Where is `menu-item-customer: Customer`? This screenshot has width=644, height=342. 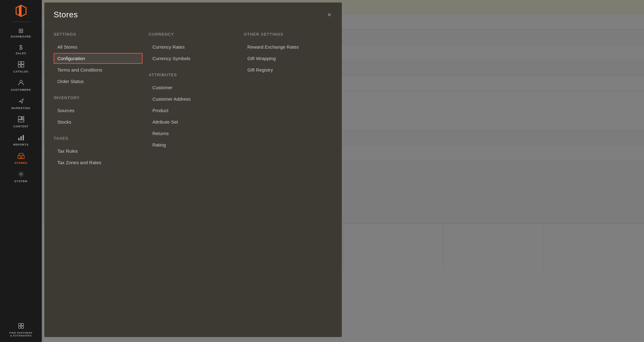 menu-item-customer: Customer is located at coordinates (193, 87).